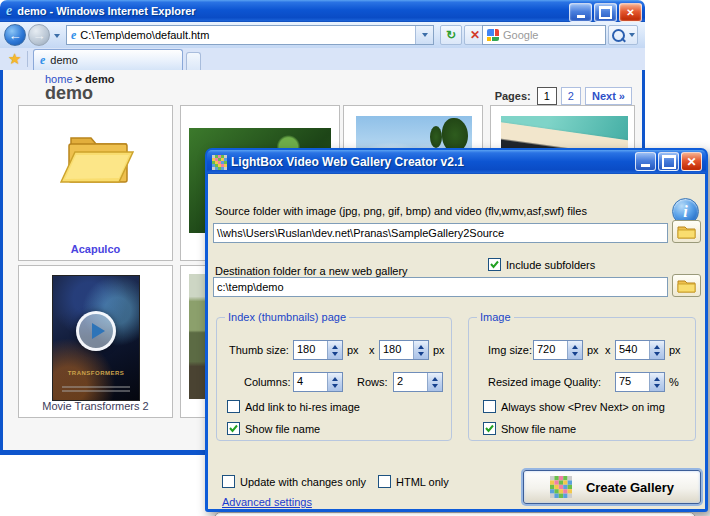 This screenshot has height=516, width=710. Describe the element at coordinates (490, 428) in the screenshot. I see `image-show-filename-checkbox` at that location.